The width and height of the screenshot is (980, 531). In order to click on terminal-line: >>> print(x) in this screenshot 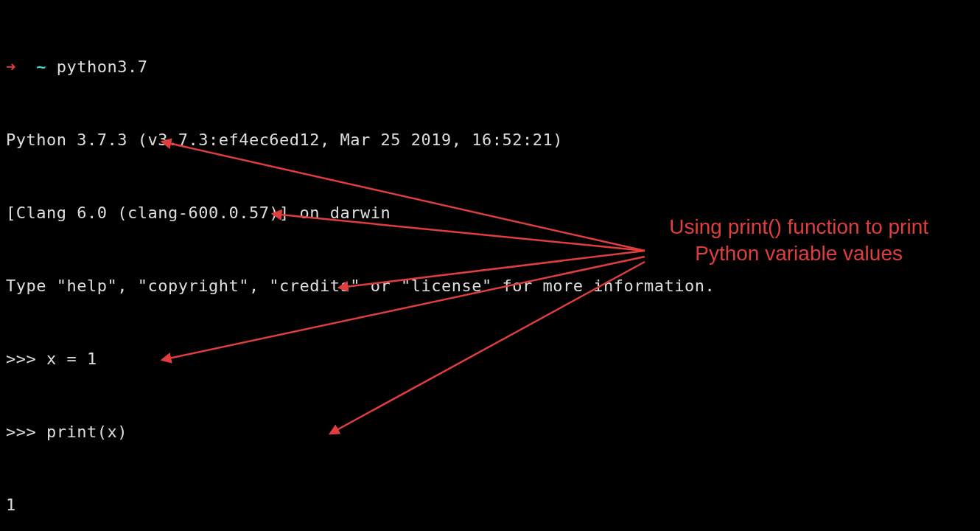, I will do `click(490, 432)`.